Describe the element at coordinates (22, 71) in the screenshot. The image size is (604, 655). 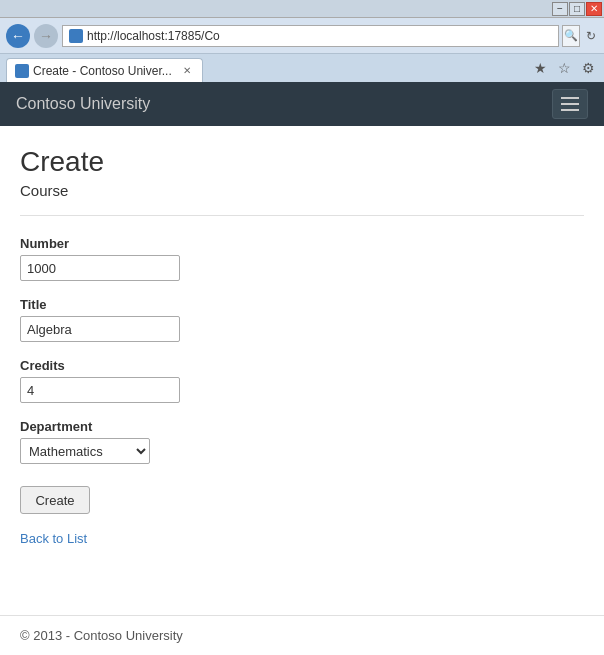
I see `tab-favicon` at that location.